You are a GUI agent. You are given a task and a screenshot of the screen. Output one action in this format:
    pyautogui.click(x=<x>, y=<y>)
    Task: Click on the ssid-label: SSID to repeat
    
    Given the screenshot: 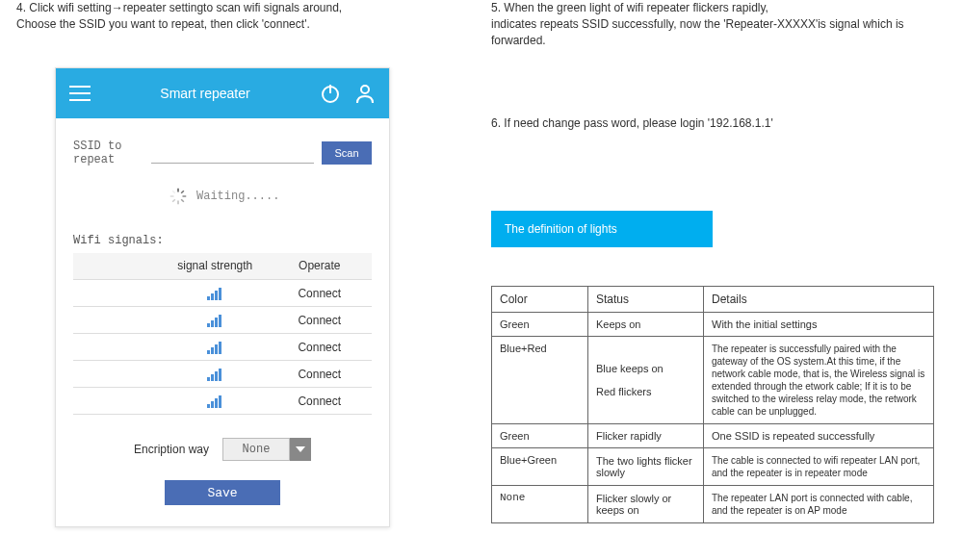 What is the action you would take?
    pyautogui.click(x=108, y=153)
    